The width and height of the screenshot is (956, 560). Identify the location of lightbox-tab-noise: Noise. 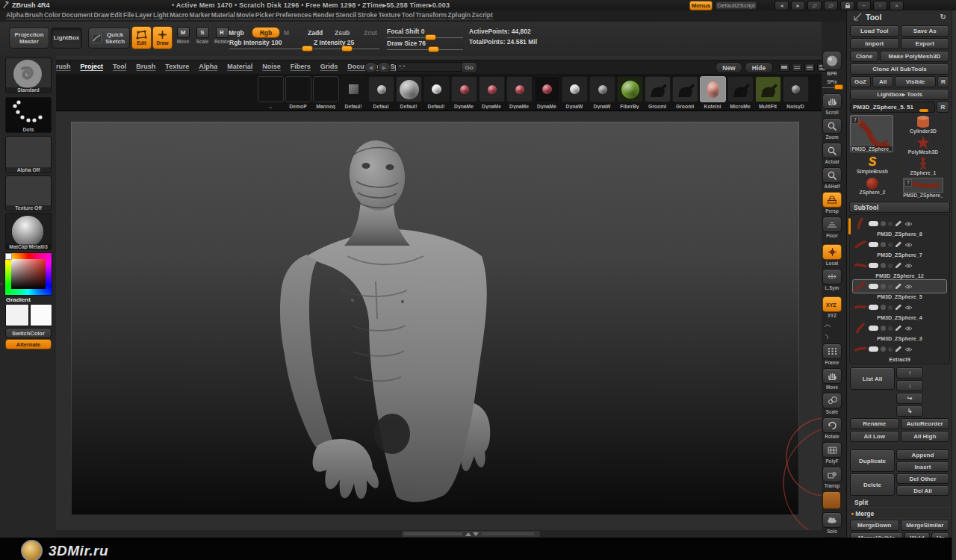
(272, 66).